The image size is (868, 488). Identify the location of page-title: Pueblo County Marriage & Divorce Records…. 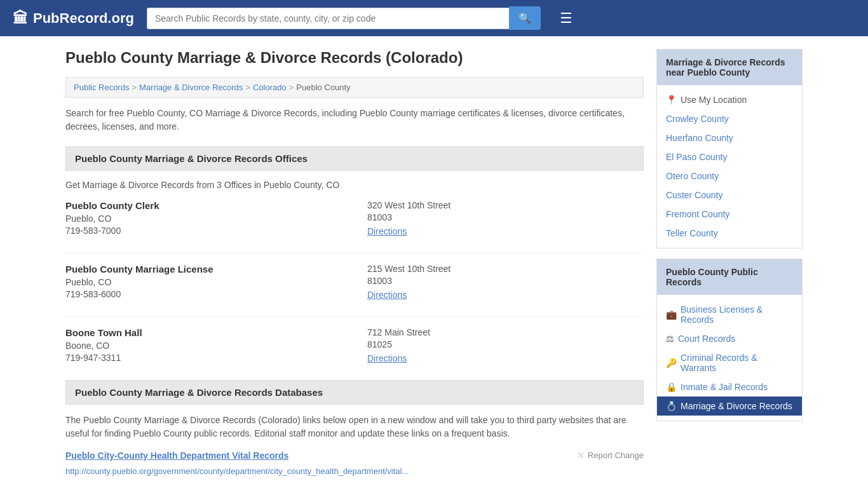
(355, 58).